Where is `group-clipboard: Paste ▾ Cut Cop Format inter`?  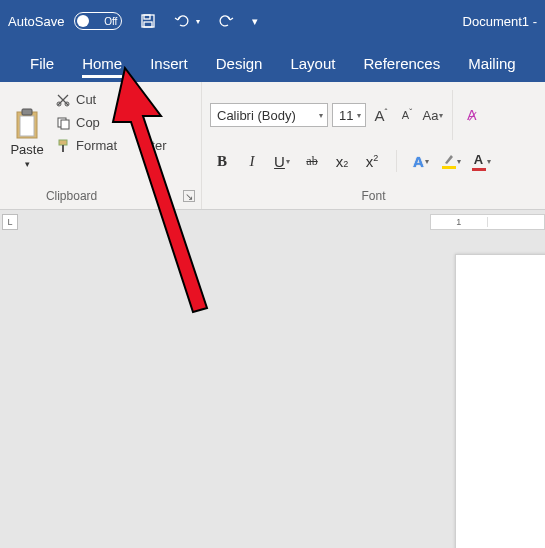
group-clipboard: Paste ▾ Cut Cop Format inter is located at coordinates (101, 146).